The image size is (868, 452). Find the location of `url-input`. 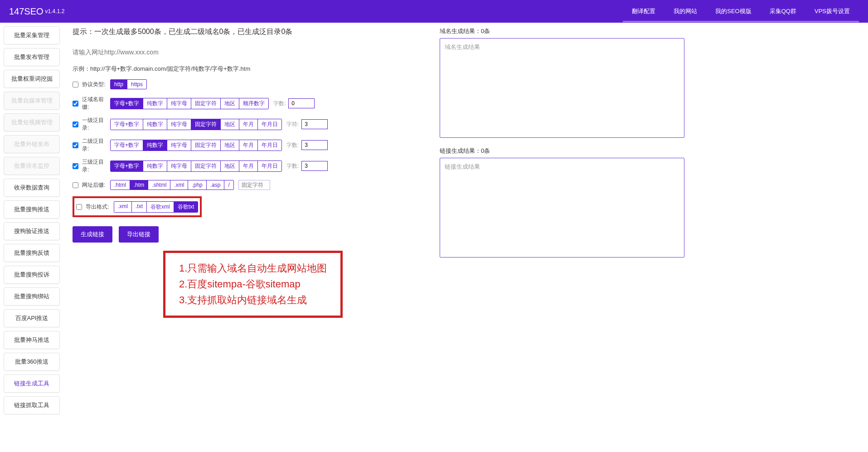

url-input is located at coordinates (249, 52).